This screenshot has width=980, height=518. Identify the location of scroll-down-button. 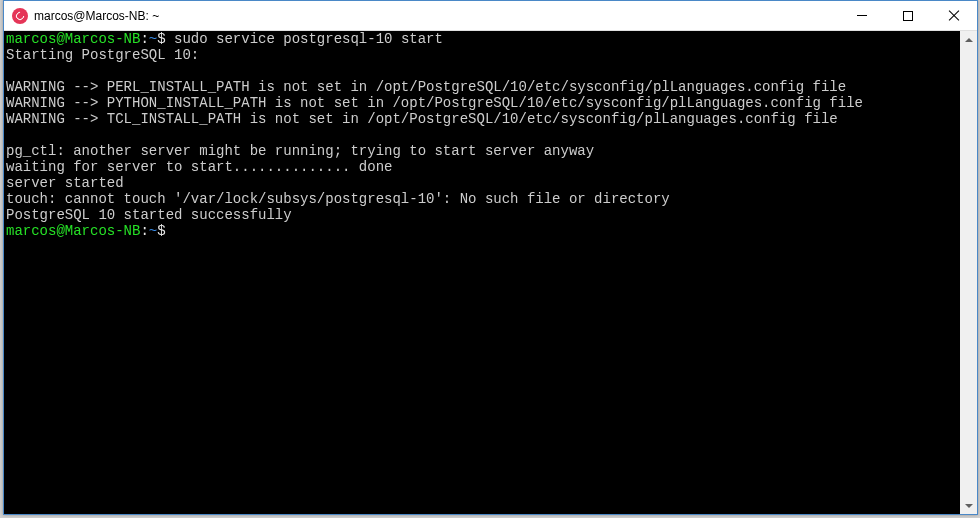
(968, 506).